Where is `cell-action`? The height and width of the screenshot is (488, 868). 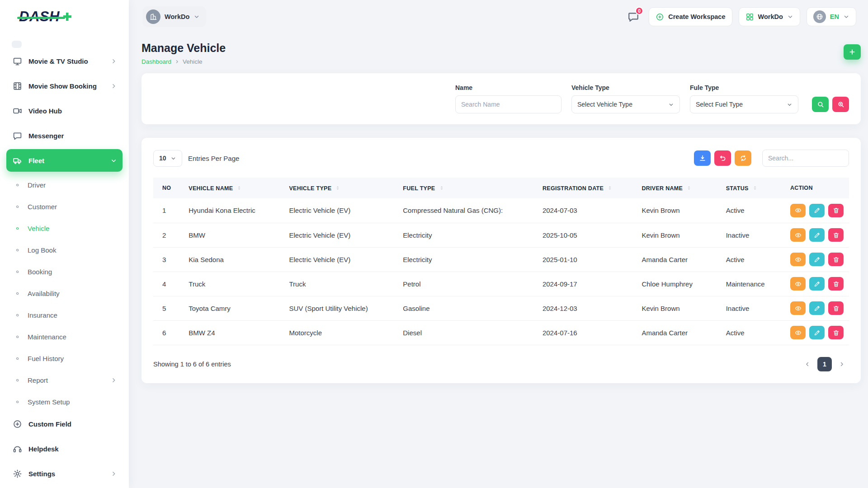 cell-action is located at coordinates (817, 308).